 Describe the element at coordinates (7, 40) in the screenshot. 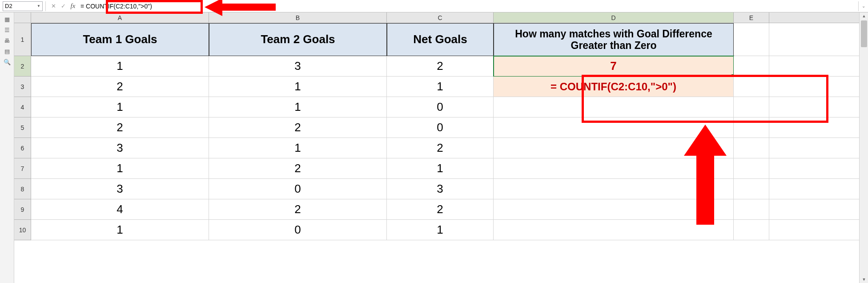

I see `pane-icon-3: 🖶` at that location.